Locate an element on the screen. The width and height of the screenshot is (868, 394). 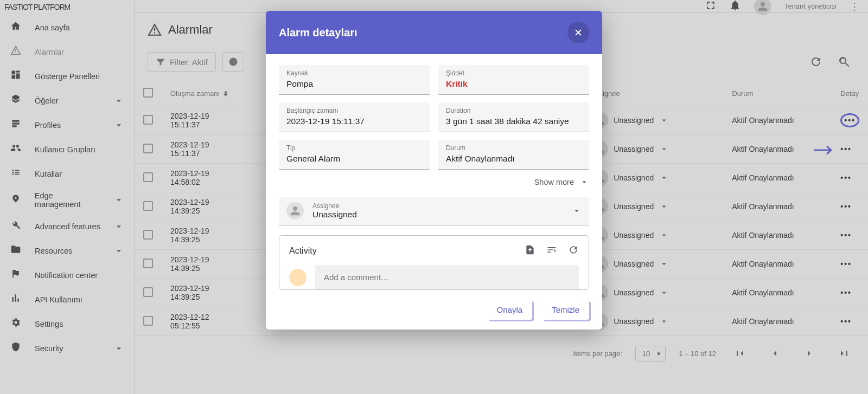
assignee-select: Assignee Unassigned is located at coordinates (434, 211).